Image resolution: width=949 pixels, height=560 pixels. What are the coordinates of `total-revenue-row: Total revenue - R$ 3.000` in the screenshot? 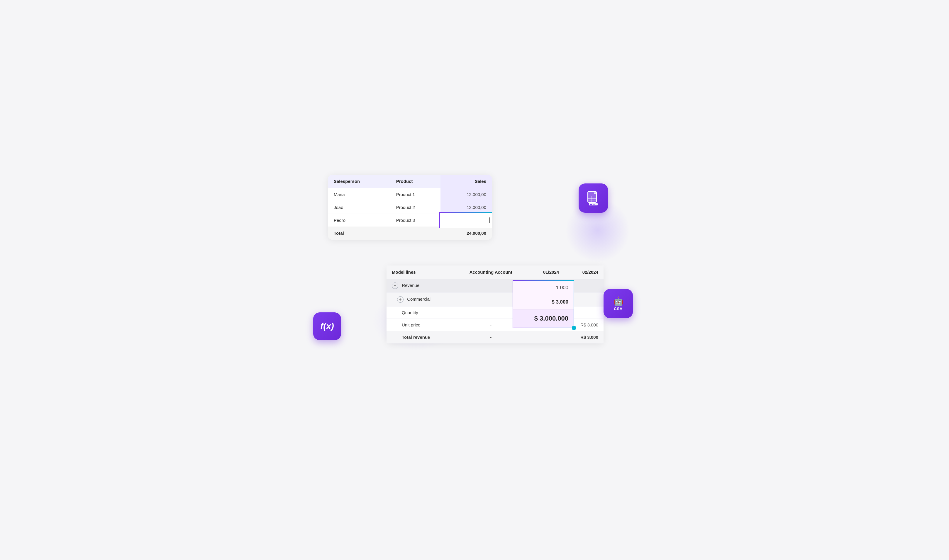 It's located at (495, 337).